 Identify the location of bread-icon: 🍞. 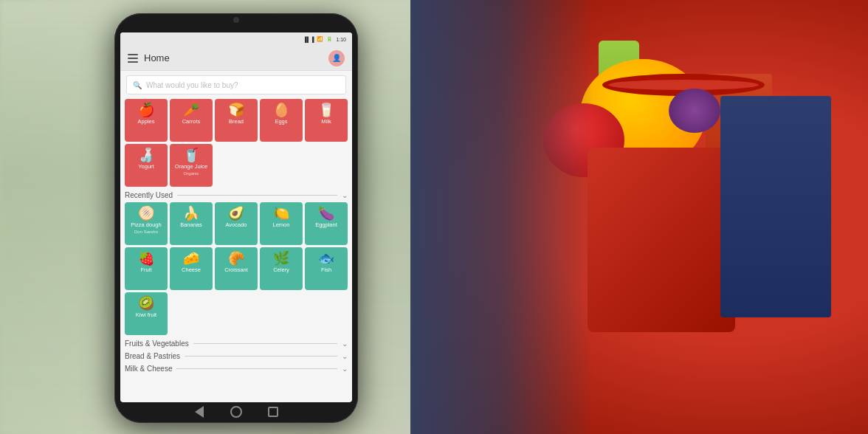
(236, 110).